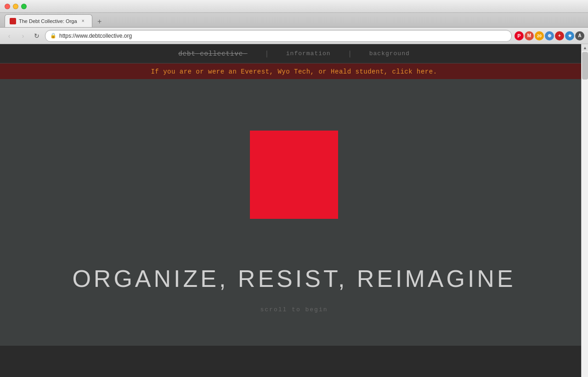 The image size is (588, 377). I want to click on ext-4: ★, so click(570, 36).